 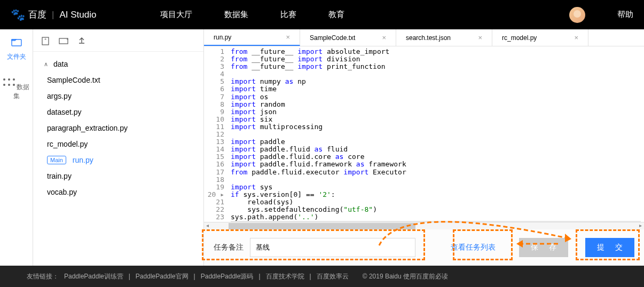 What do you see at coordinates (16, 90) in the screenshot?
I see `left-nav-datasets: 数据集` at bounding box center [16, 90].